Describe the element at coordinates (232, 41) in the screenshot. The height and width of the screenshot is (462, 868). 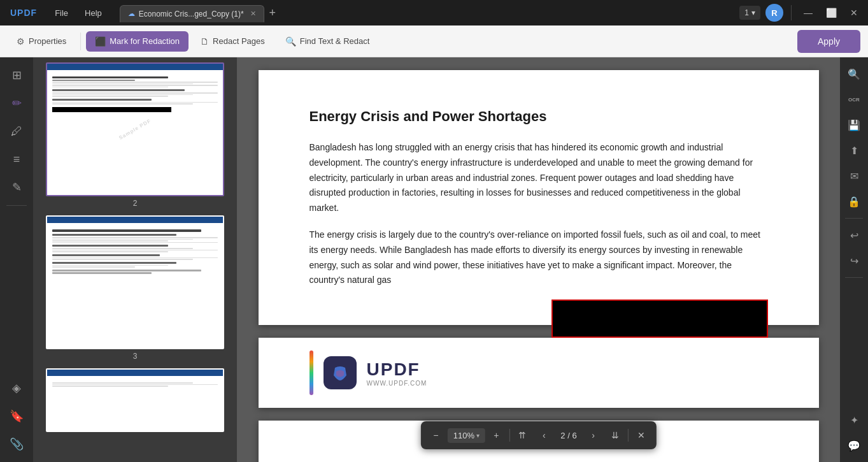
I see `redact-pages-button: 🗋 Redact Pages` at that location.